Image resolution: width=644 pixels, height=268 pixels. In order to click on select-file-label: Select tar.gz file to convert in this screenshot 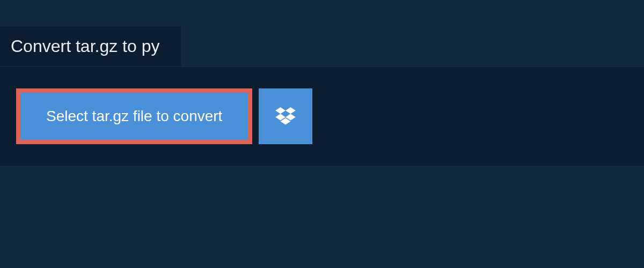, I will do `click(134, 116)`.